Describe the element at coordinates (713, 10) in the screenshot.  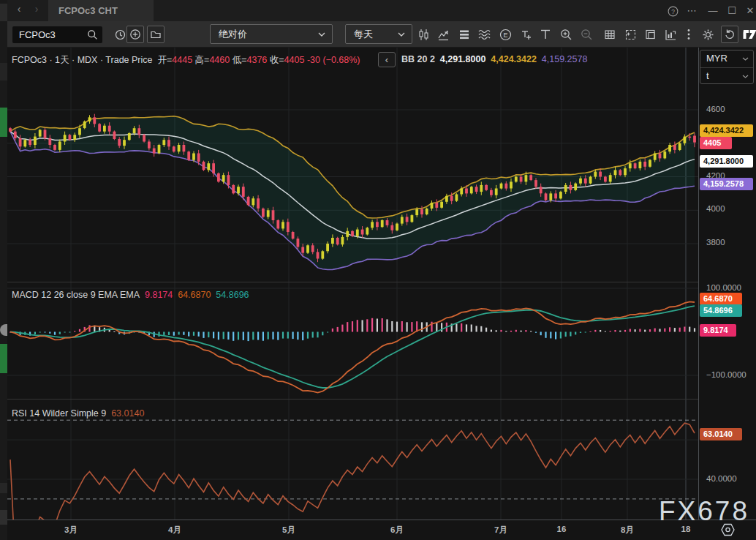
I see `minimize-button: —` at that location.